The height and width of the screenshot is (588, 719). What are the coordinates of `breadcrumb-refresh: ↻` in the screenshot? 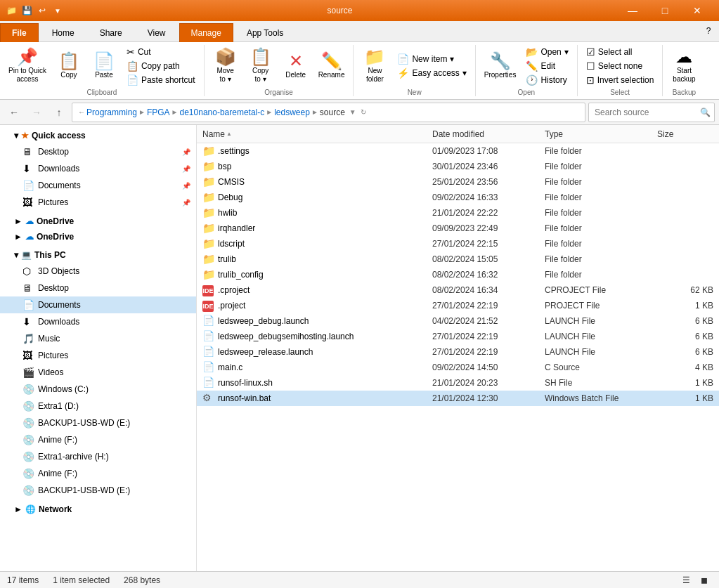 It's located at (363, 112).